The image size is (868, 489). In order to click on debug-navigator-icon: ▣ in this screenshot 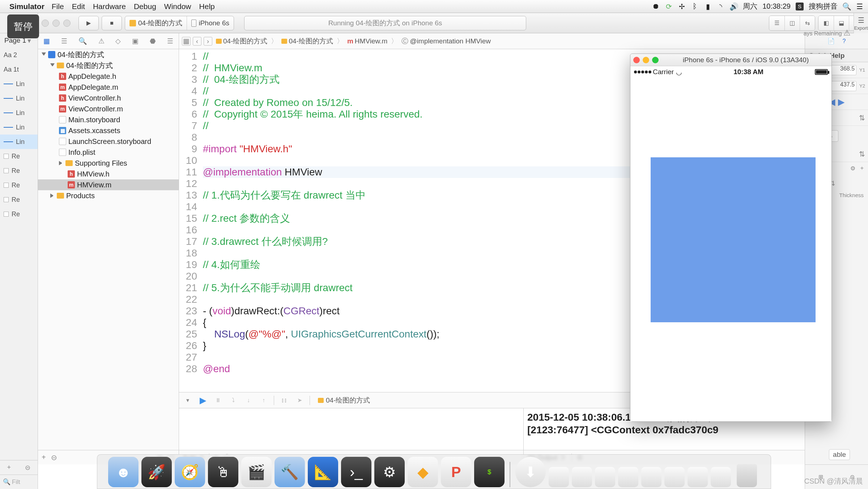, I will do `click(135, 41)`.